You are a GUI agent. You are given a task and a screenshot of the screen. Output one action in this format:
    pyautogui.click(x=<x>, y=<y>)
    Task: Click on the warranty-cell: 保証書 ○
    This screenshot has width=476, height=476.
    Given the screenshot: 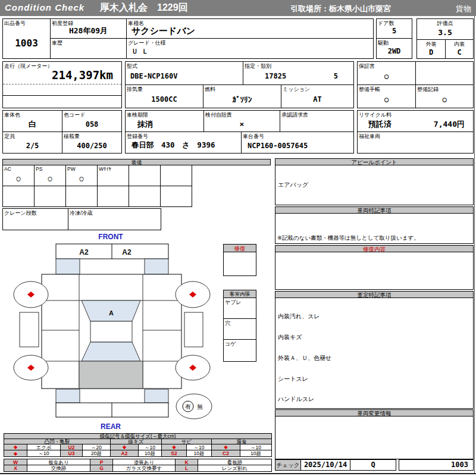 What is the action you would take?
    pyautogui.click(x=387, y=73)
    